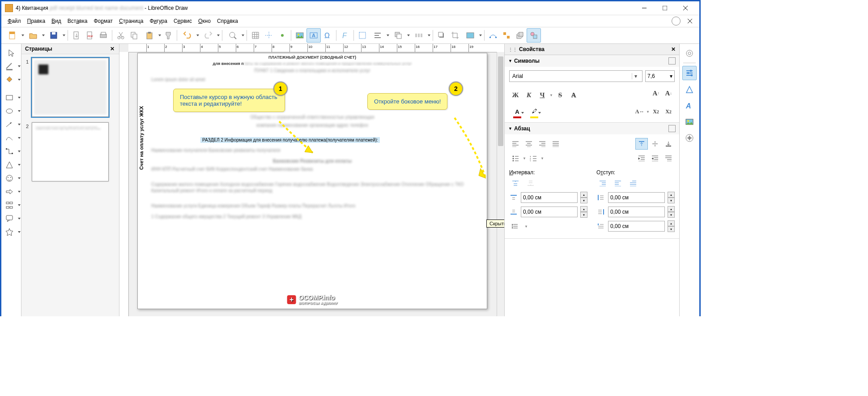 This screenshot has height=396, width=868. Describe the element at coordinates (37, 21) in the screenshot. I see `menu-edit: Правка` at that location.